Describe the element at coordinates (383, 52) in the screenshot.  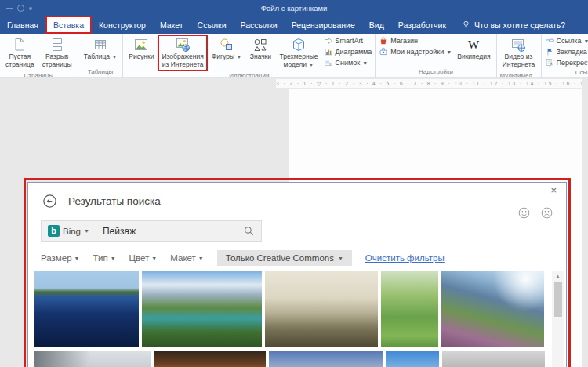
I see `addins-icon` at that location.